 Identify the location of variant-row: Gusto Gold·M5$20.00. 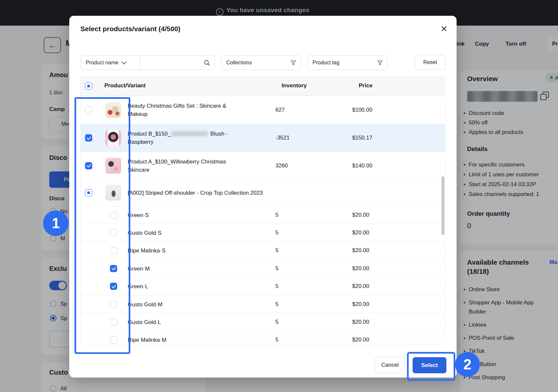
(263, 304).